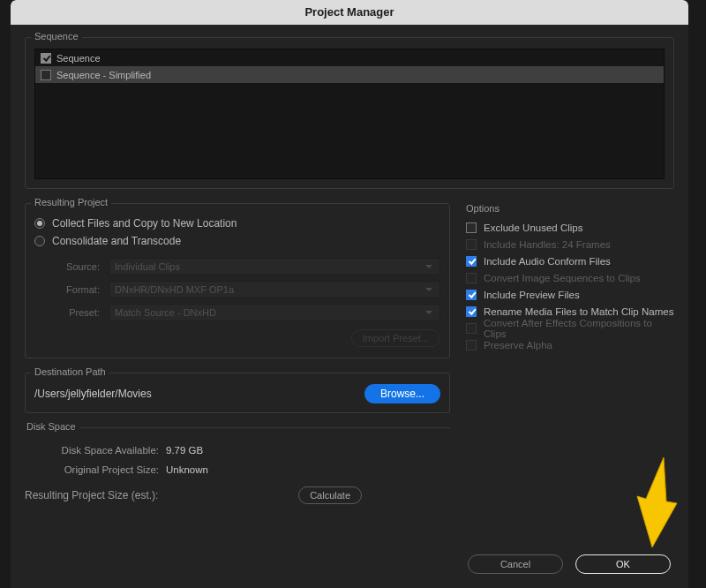 This screenshot has width=706, height=588. What do you see at coordinates (547, 245) in the screenshot?
I see `option-label: Include Handles: 24 Frames` at bounding box center [547, 245].